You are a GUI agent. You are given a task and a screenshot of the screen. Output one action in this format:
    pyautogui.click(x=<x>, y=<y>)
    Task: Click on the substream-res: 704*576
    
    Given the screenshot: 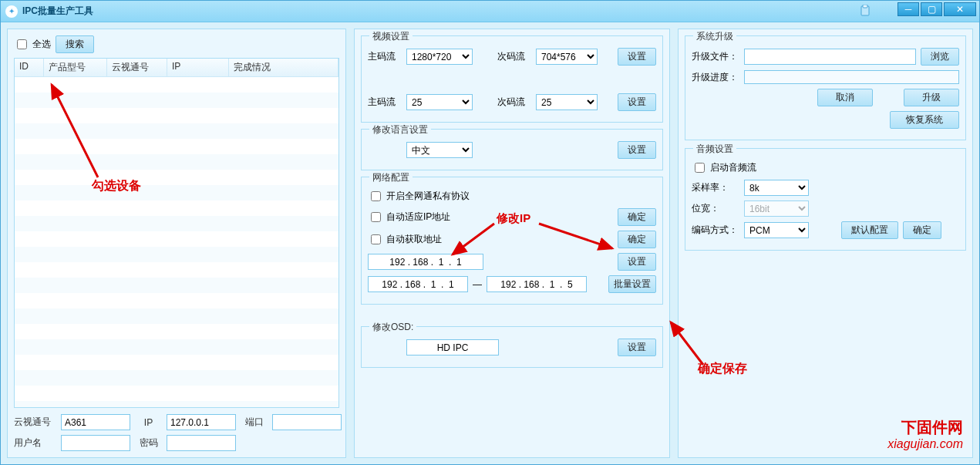 What is the action you would take?
    pyautogui.click(x=567, y=57)
    